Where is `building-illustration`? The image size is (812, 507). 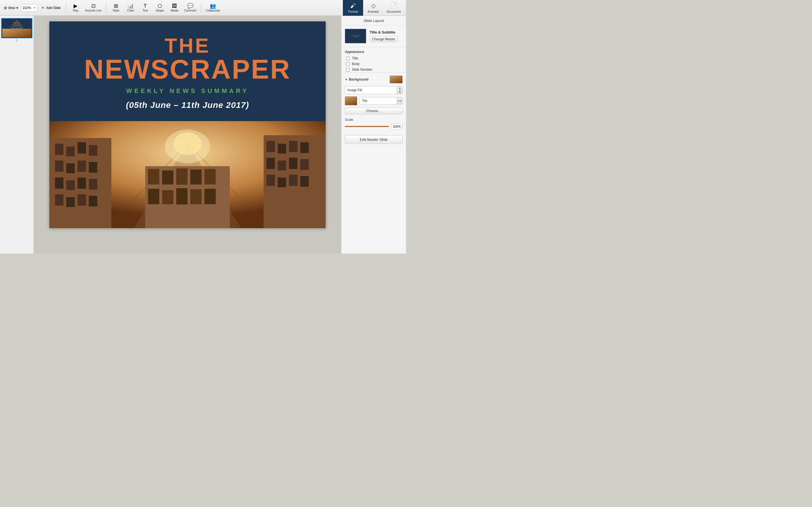
building-illustration is located at coordinates (188, 174).